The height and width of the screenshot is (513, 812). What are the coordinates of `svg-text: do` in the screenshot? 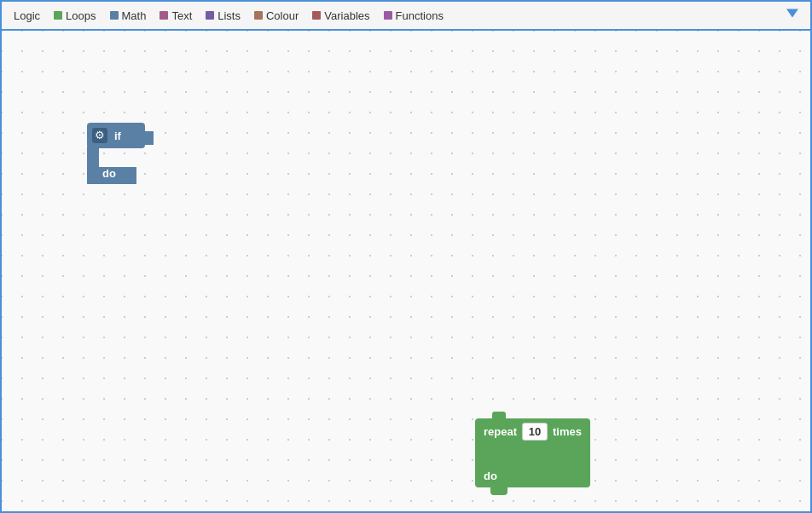 It's located at (109, 174).